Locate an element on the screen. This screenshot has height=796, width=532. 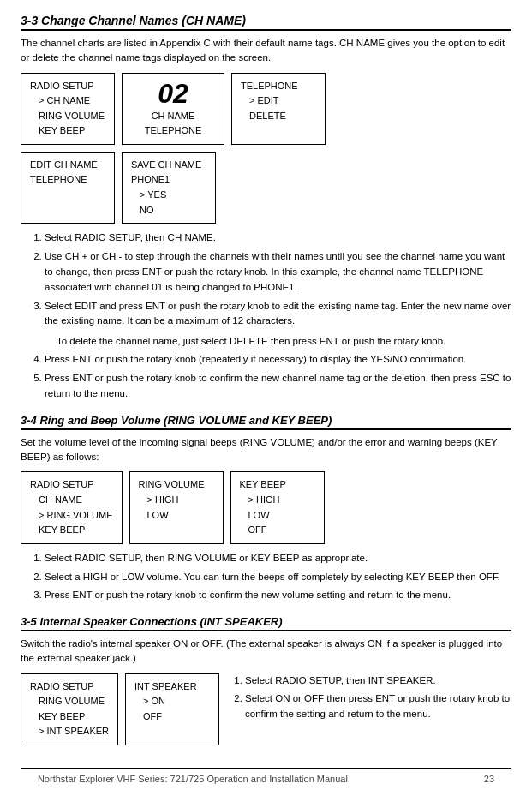
box3-line2: > EDIT is located at coordinates (278, 101).